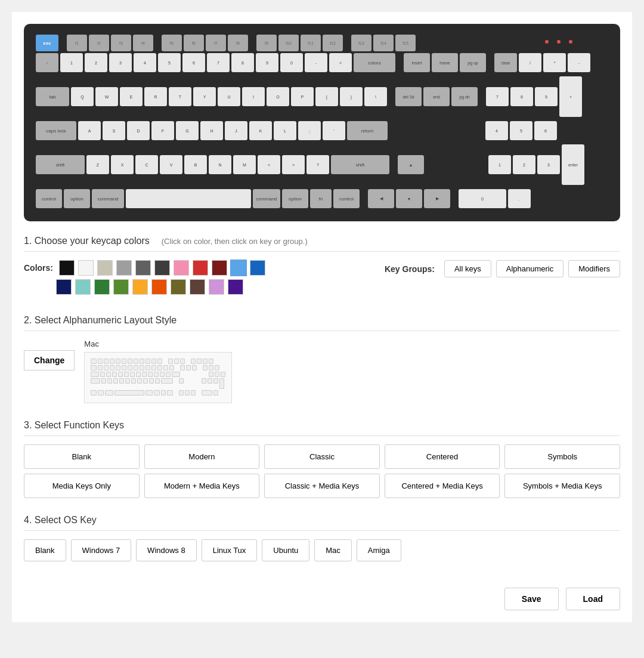 This screenshot has width=644, height=658. I want to click on key-f12: f12, so click(333, 43).